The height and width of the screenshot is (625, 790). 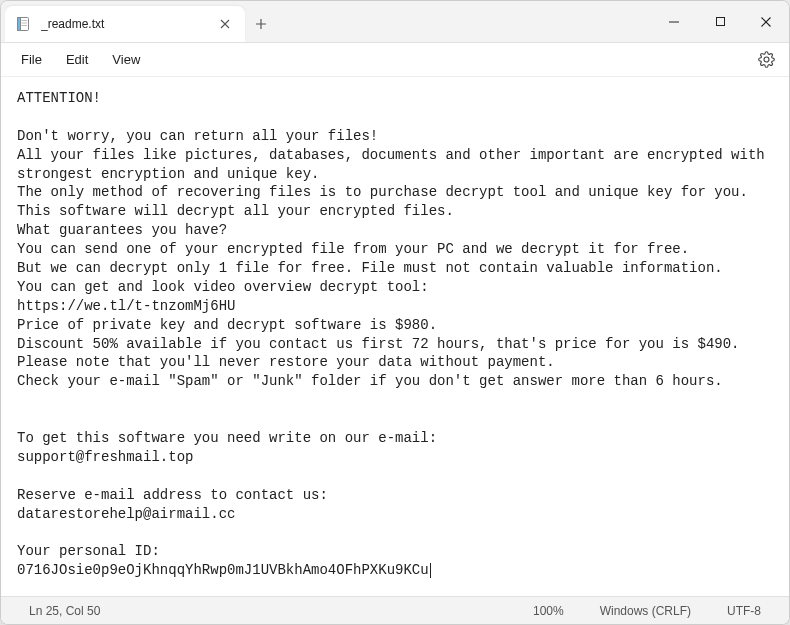 I want to click on maximize-button, so click(x=720, y=22).